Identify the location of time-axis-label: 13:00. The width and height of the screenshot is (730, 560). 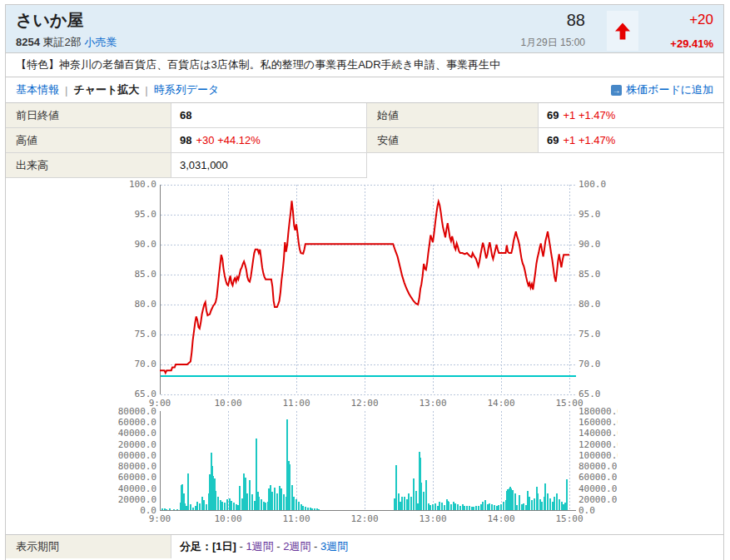
(433, 403).